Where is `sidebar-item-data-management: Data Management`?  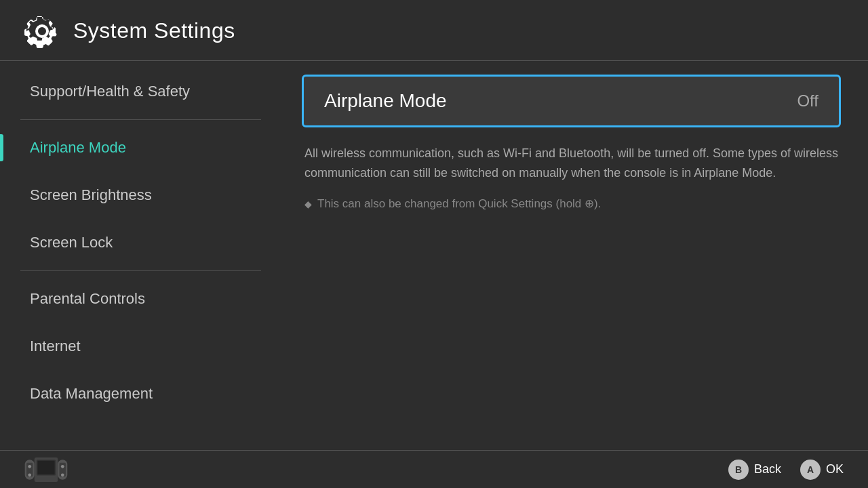 sidebar-item-data-management: Data Management is located at coordinates (141, 394).